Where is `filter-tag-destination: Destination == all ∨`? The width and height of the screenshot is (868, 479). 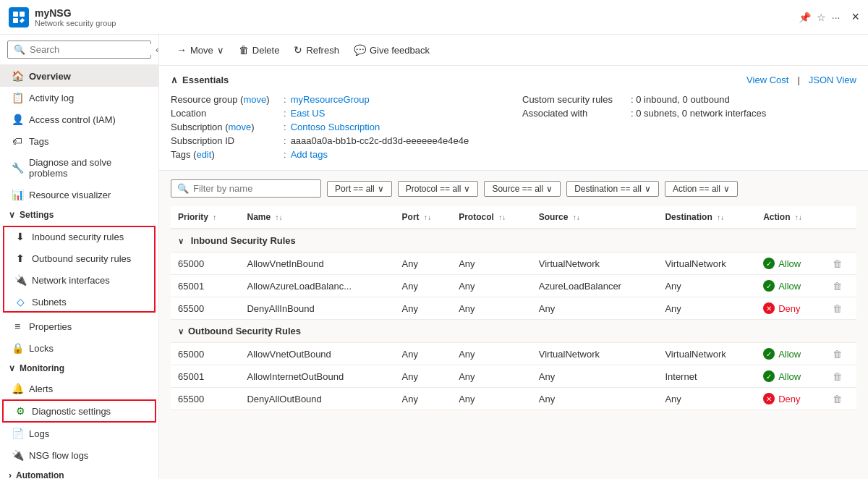
filter-tag-destination: Destination == all ∨ is located at coordinates (613, 189).